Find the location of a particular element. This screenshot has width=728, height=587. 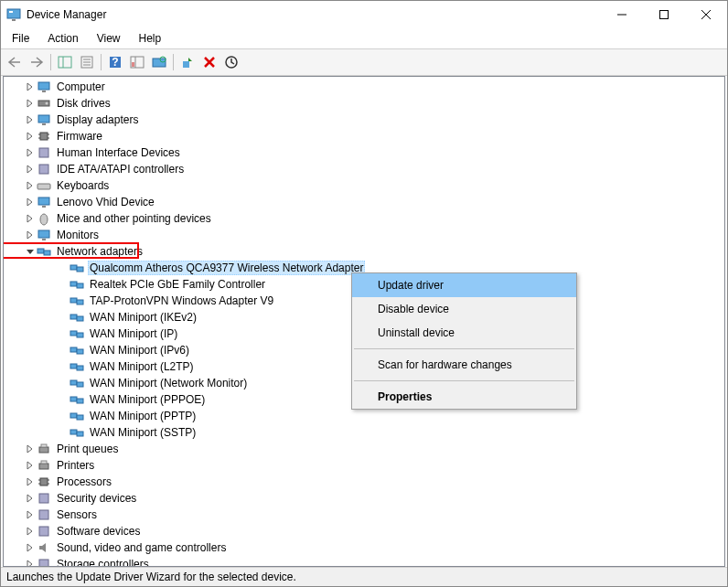

tree-label: Software devices is located at coordinates (99, 531).